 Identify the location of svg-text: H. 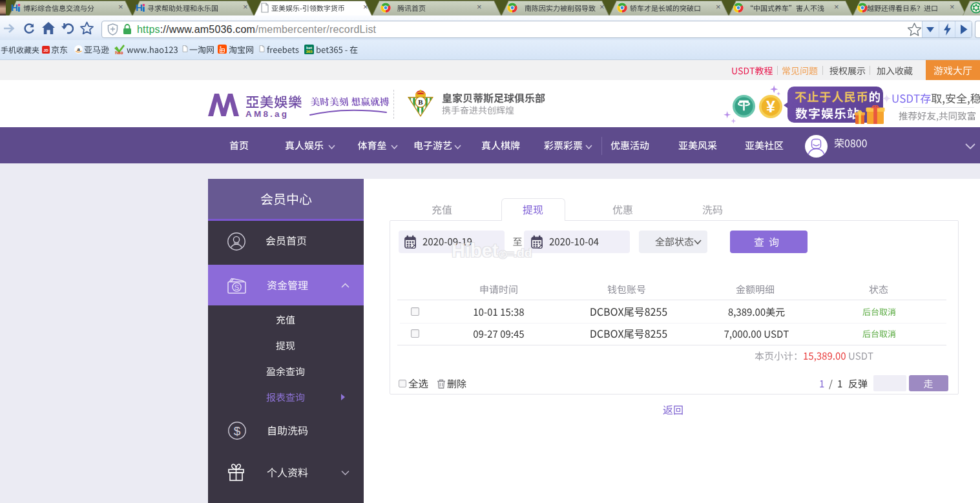
(14, 8).